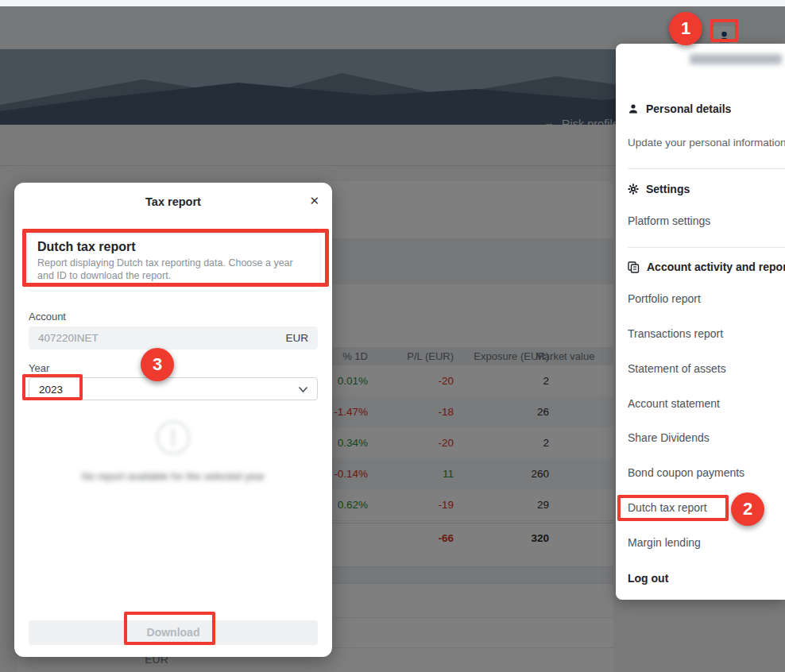  What do you see at coordinates (664, 543) in the screenshot?
I see `menu-item-margin-lending: Margin lending` at bounding box center [664, 543].